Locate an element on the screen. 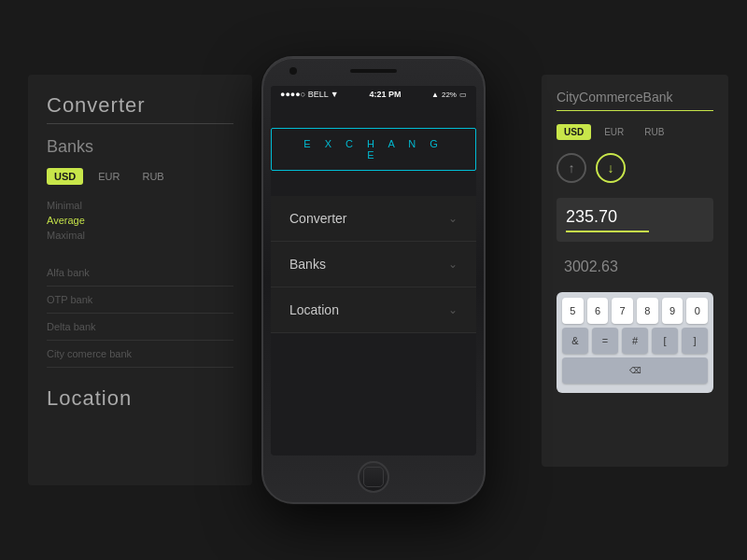  currency-tabs: USD EUR RUB is located at coordinates (140, 176).